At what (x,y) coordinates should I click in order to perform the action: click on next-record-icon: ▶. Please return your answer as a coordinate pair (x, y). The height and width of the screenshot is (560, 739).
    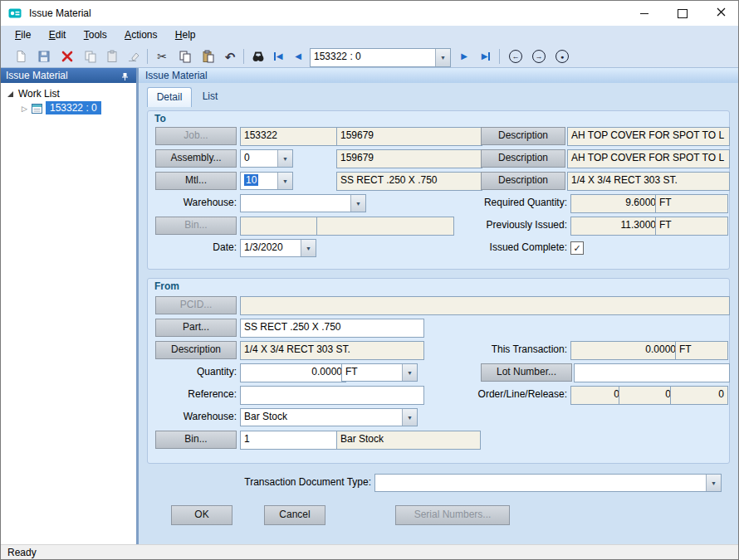
    Looking at the image, I should click on (464, 56).